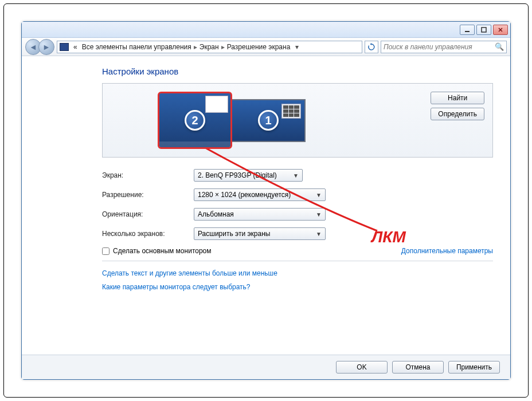  What do you see at coordinates (217, 104) in the screenshot?
I see `monitor-preview-window` at bounding box center [217, 104].